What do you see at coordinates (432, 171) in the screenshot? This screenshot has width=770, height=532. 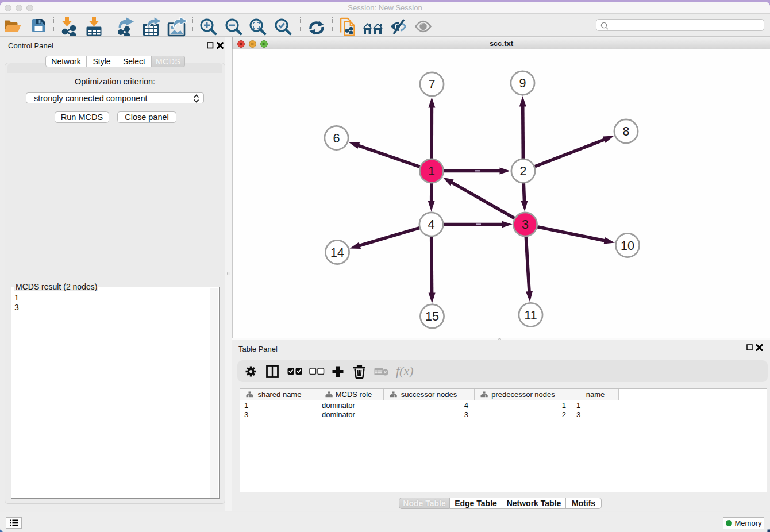 I see `svg-text: 1` at bounding box center [432, 171].